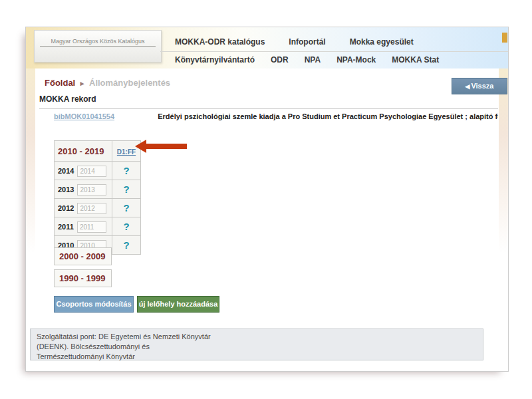 The image size is (532, 399). I want to click on decade-2000-2009-button: 2000 - 2009, so click(82, 257).